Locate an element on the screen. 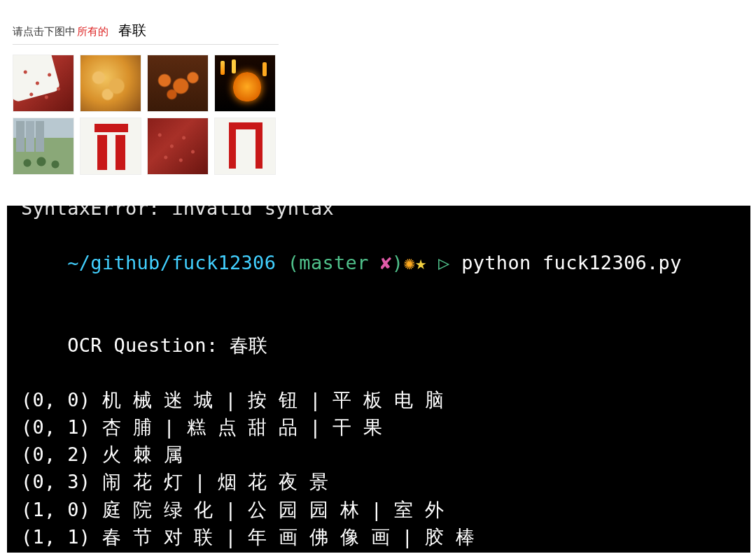 This screenshot has width=756, height=554. divider is located at coordinates (146, 45).